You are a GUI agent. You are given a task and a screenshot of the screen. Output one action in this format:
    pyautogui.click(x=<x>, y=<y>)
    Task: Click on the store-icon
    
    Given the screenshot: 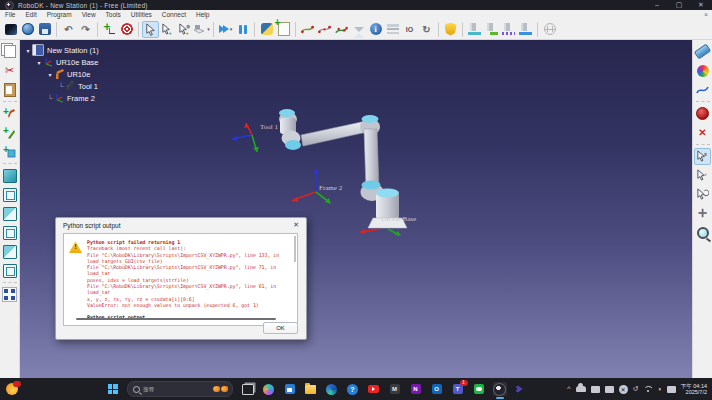 What is the action you would take?
    pyautogui.click(x=290, y=389)
    